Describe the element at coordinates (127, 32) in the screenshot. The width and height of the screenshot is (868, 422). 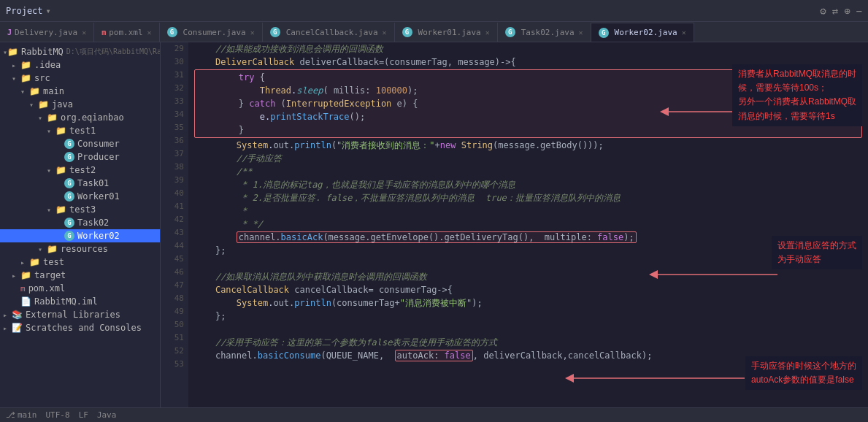
I see `tab-pom: m pom.xml ✕` at that location.